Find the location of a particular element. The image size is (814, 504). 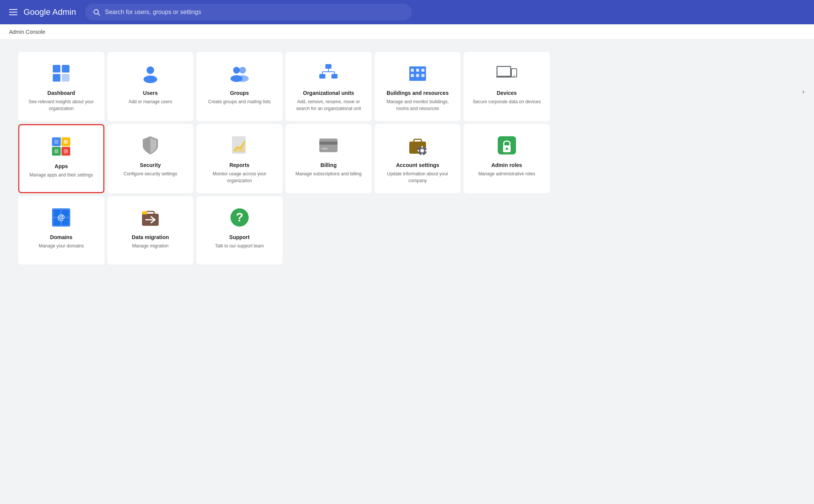

account-settings-desc: Update information about your company is located at coordinates (418, 177).